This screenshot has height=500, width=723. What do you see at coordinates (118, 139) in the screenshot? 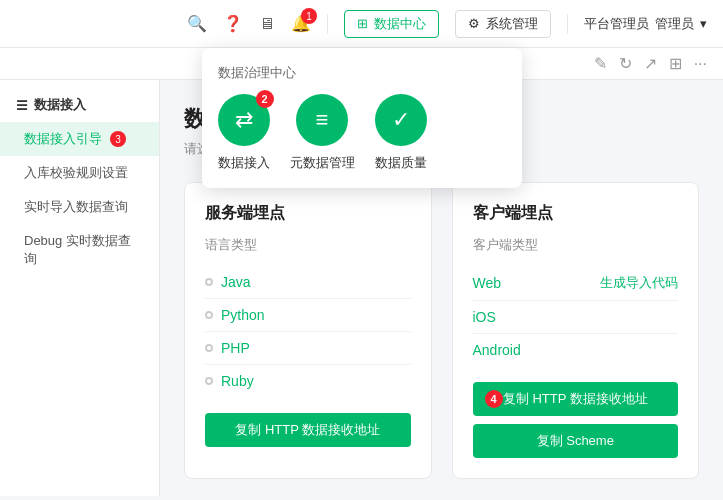
I see `sidebar-badge: 3` at bounding box center [118, 139].